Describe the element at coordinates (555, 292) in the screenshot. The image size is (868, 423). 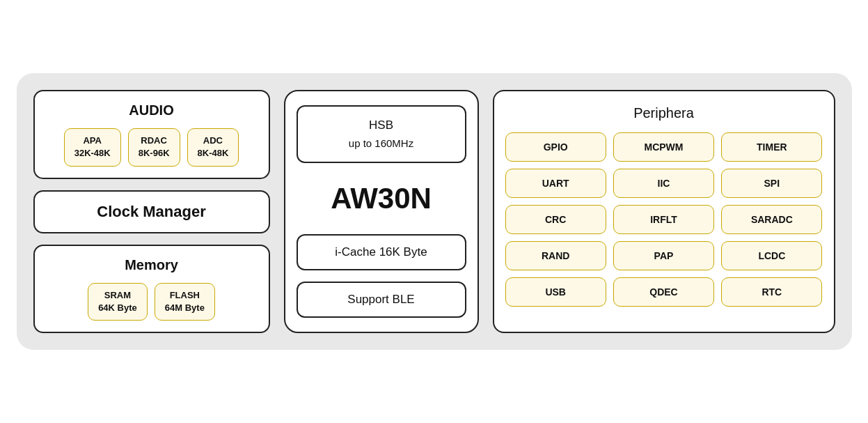
I see `periph-chip-usb: USB` at that location.